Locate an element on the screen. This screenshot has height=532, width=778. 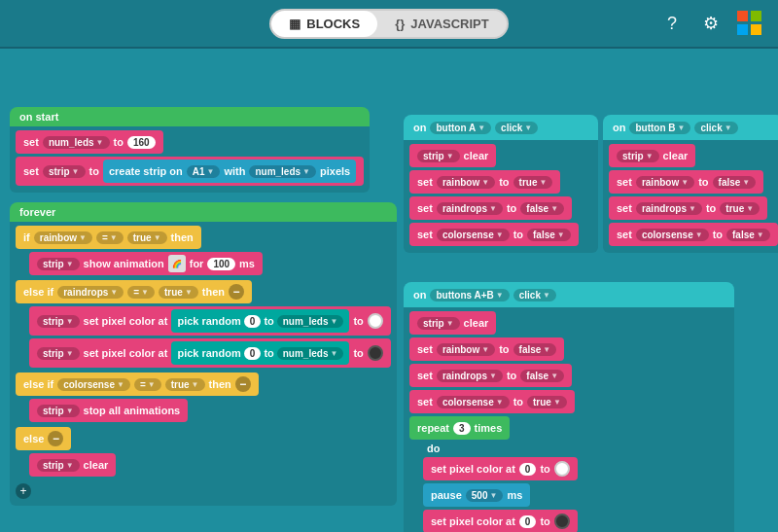
false-pill-ab1: false ▼ is located at coordinates (535, 350).